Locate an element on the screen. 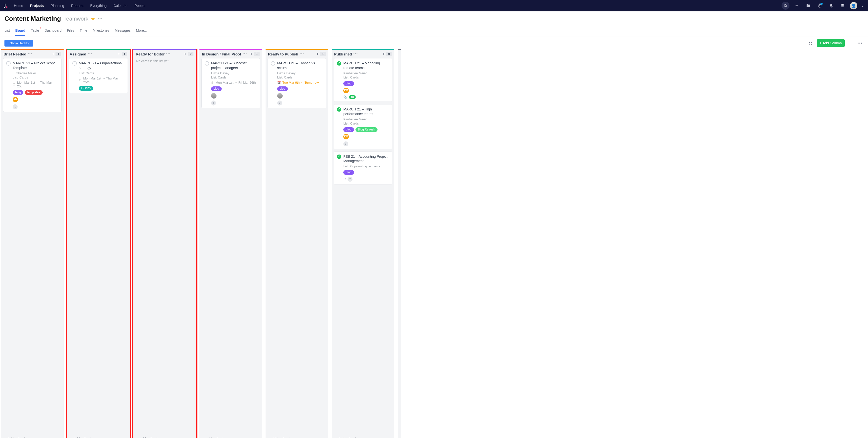 This screenshot has height=438, width=868. tag-blog refresh: Blog Refresh is located at coordinates (367, 130).